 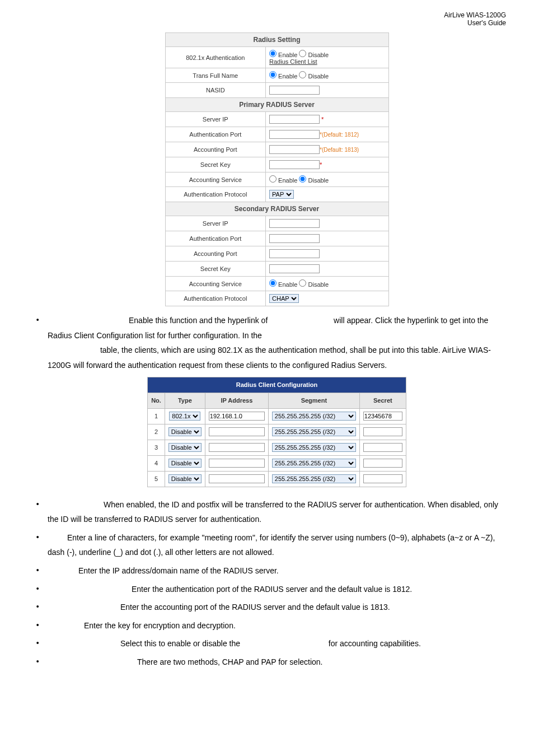 What do you see at coordinates (185, 401) in the screenshot?
I see `col-type: Type` at bounding box center [185, 401].